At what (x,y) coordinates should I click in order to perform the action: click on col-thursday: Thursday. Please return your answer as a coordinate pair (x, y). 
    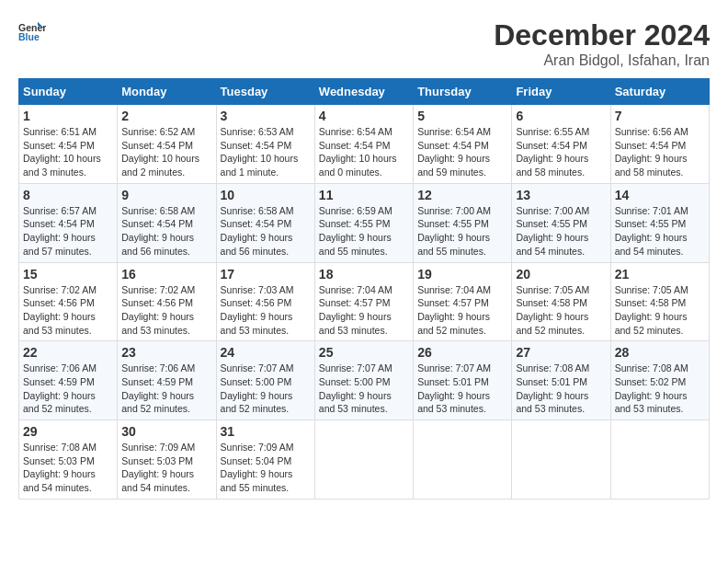
    Looking at the image, I should click on (463, 92).